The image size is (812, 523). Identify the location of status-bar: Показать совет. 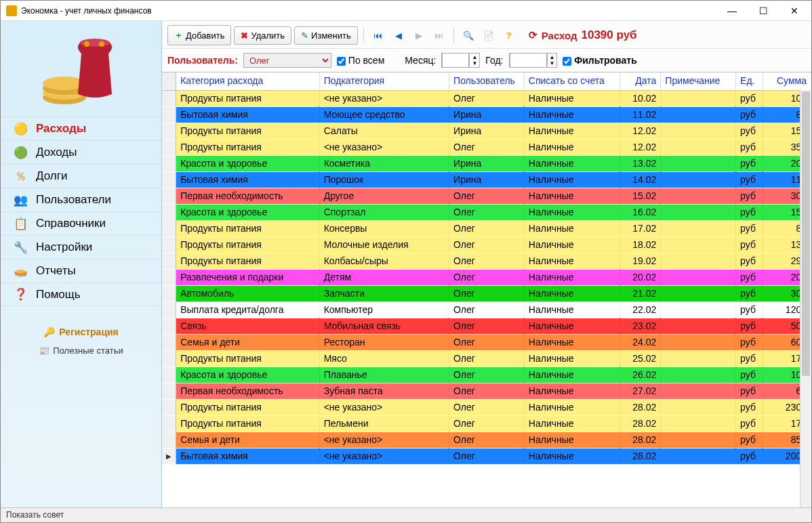
(406, 515).